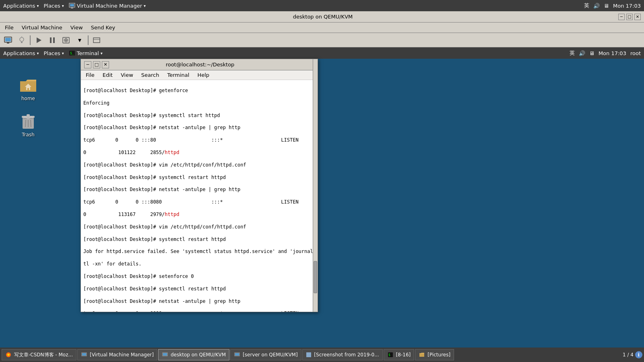 The width and height of the screenshot is (644, 362). I want to click on term-line-7: [root@localhost Desktop]# vim /etc/httpd…, so click(199, 165).